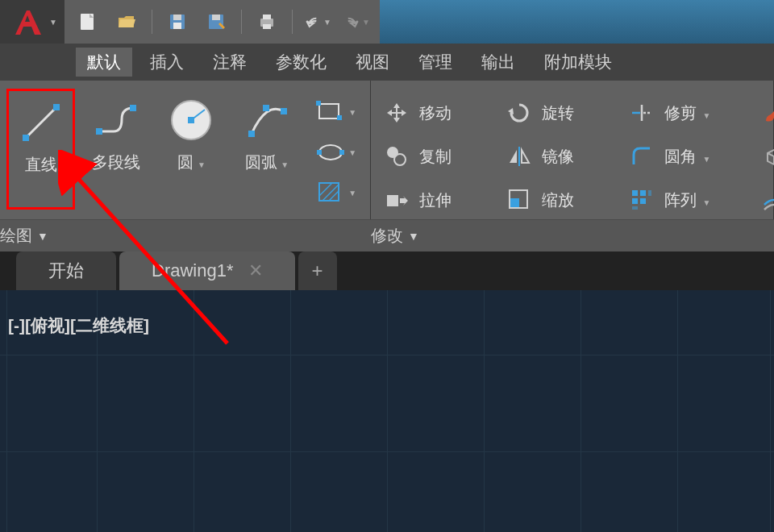  Describe the element at coordinates (207, 271) in the screenshot. I see `tab-drawing1: Drawing1* ✕` at that location.